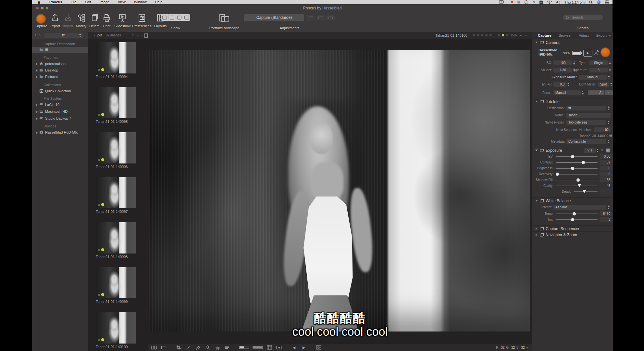  Describe the element at coordinates (521, 35) in the screenshot. I see `zoom-out-icon: −` at that location.